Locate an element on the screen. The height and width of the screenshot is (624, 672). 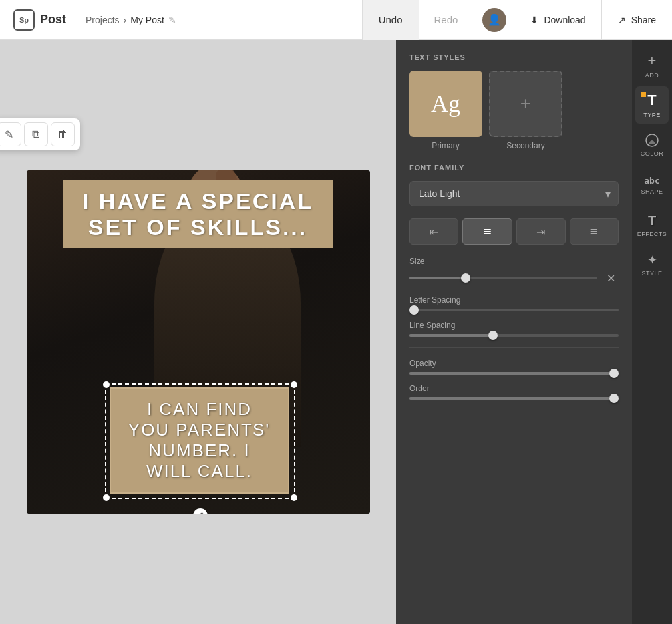
style-card-primary: Ag is located at coordinates (446, 104).